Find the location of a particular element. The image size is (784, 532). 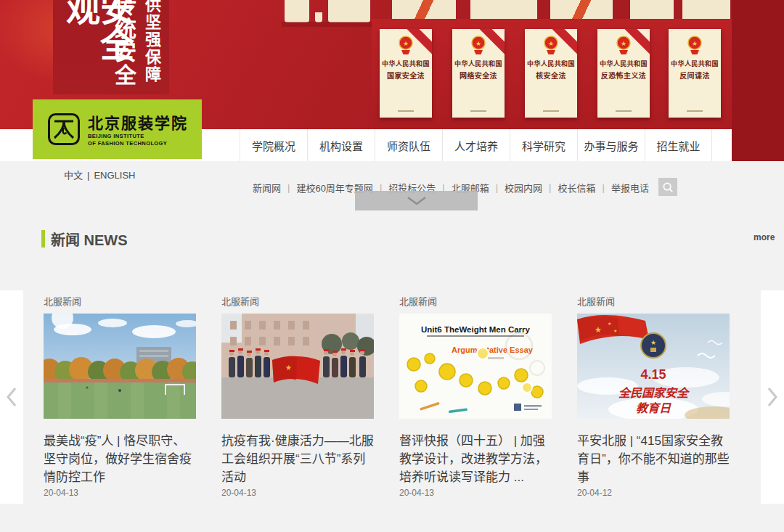

banner-slogan-text: 供坚强保障 is located at coordinates (151, 42).